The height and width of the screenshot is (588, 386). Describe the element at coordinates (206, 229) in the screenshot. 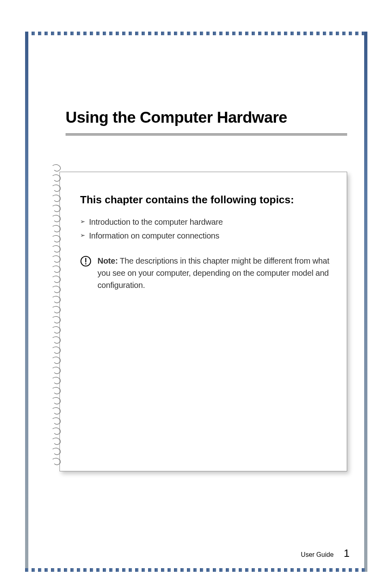

I see `topic-list: Introduction to the computer hardware In…` at that location.